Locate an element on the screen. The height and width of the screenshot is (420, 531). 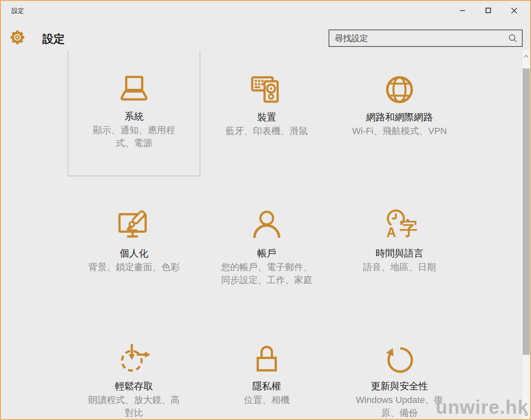
tile-title: 時間與語言 is located at coordinates (400, 253).